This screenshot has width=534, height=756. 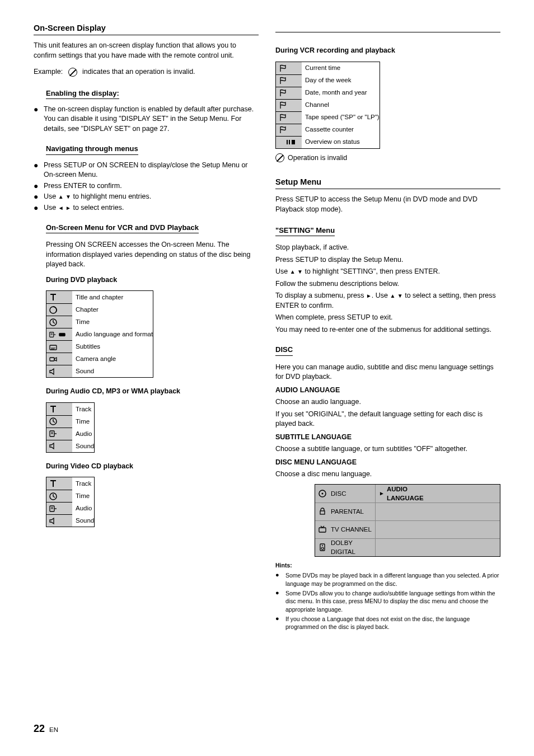 I want to click on vcd-playback-heading: During Video CD playback, so click(x=152, y=467).